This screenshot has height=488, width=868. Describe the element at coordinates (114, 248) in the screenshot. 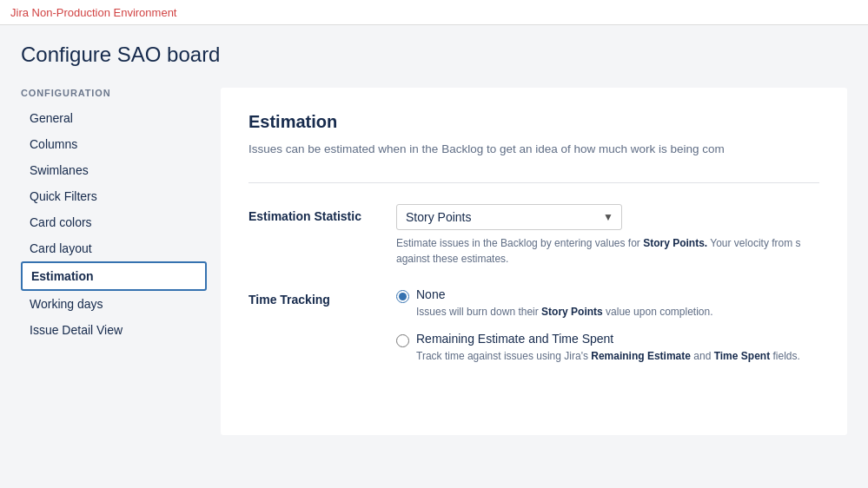

I see `sidebar-item-card-layout: Card layout` at that location.